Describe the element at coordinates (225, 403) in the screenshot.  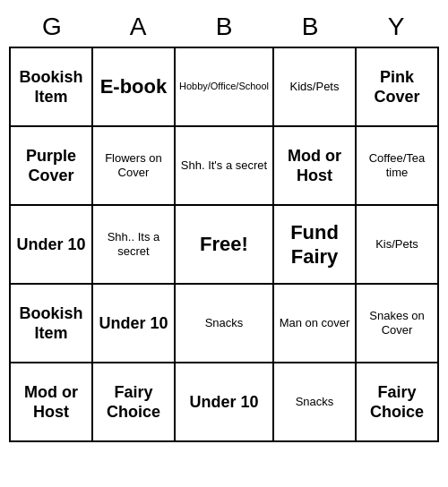
I see `bingo-cell-22: Under 10` at that location.